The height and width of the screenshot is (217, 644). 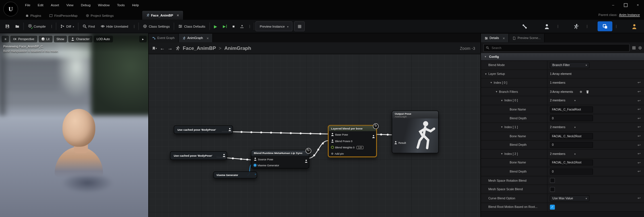 I want to click on perspective-dropdown: Perspective, so click(x=24, y=39).